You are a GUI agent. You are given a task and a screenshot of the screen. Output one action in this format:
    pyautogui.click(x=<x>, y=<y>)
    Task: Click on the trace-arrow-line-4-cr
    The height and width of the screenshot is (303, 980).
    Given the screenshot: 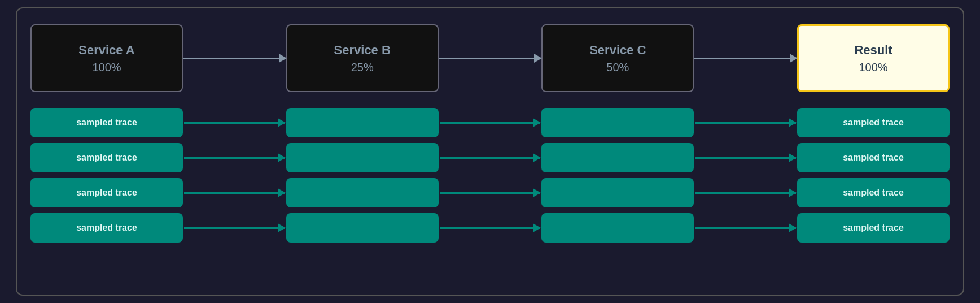 What is the action you would take?
    pyautogui.click(x=745, y=228)
    